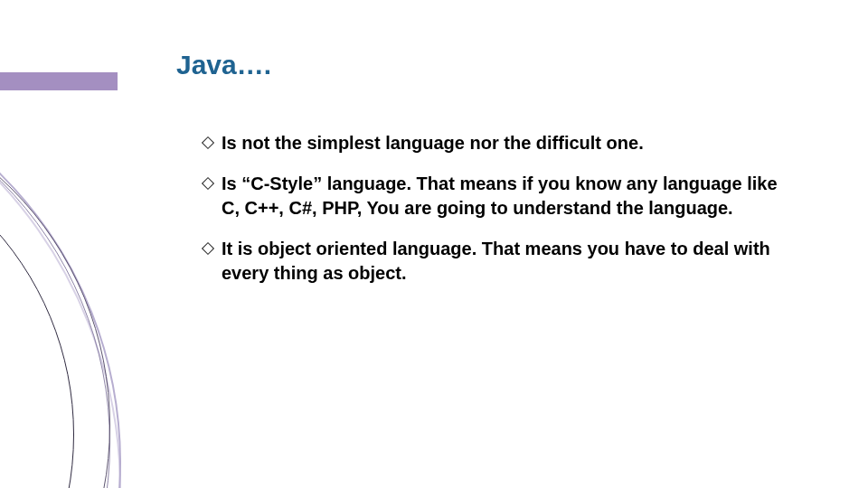 Image resolution: width=868 pixels, height=488 pixels. What do you see at coordinates (59, 81) in the screenshot?
I see `accent-bar` at bounding box center [59, 81].